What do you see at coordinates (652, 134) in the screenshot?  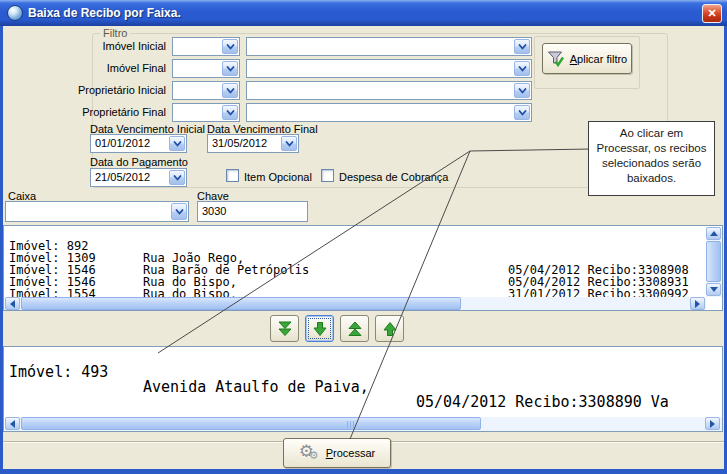 I see `annotation-line: Ao clicar em` at bounding box center [652, 134].